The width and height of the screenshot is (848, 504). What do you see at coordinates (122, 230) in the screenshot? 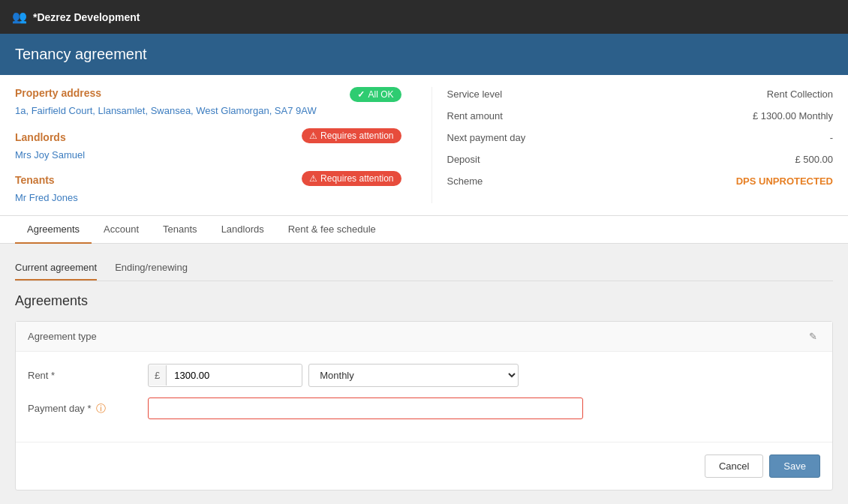
I see `tab-account: Account` at bounding box center [122, 230].